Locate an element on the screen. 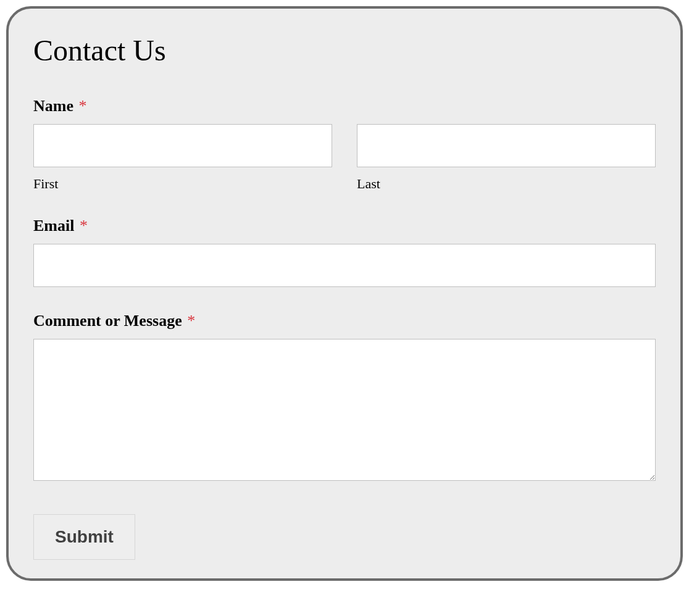  last-name-sublabel: Last is located at coordinates (506, 184).